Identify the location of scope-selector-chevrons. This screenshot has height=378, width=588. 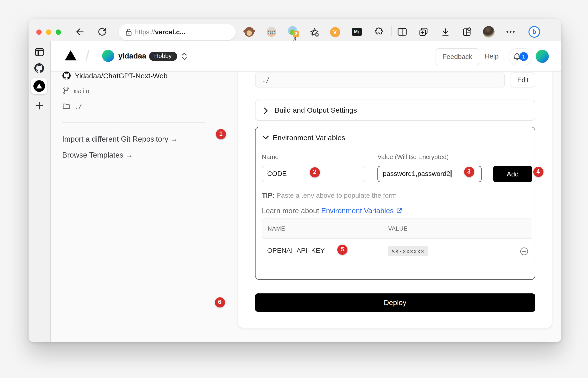
(184, 56).